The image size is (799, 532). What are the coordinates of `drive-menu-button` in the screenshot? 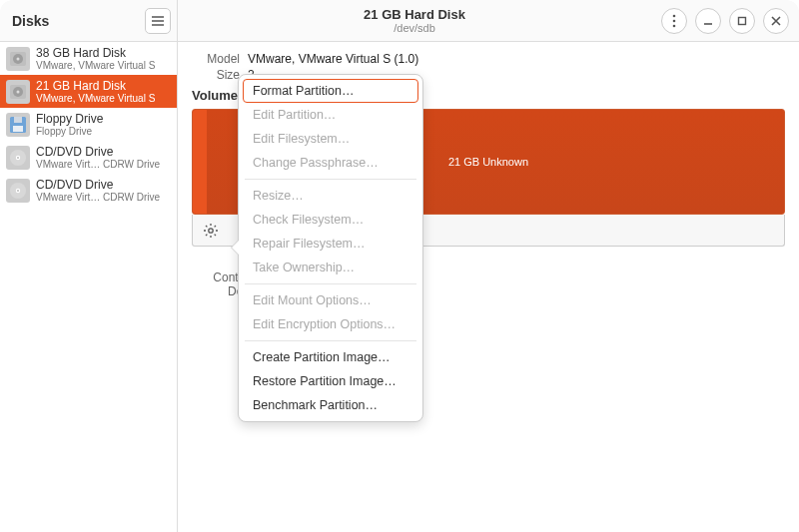 It's located at (674, 21).